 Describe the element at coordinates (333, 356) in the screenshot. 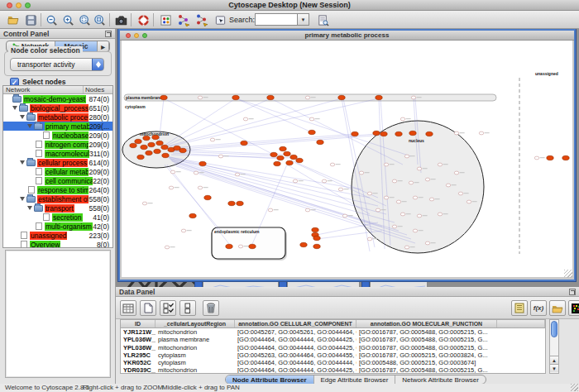

I see `table-row: YLR295Ccytoplasm[GO:0045263, GO:0044464,…` at that location.